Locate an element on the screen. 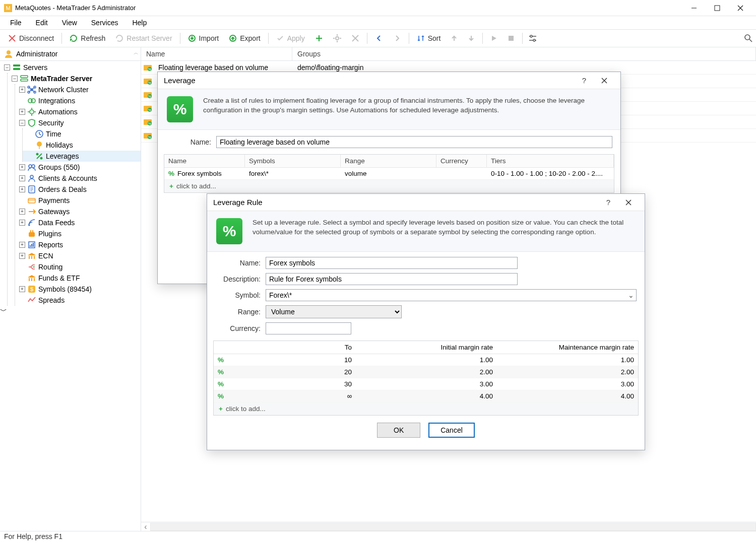  node-holidays: Holidays is located at coordinates (82, 145).